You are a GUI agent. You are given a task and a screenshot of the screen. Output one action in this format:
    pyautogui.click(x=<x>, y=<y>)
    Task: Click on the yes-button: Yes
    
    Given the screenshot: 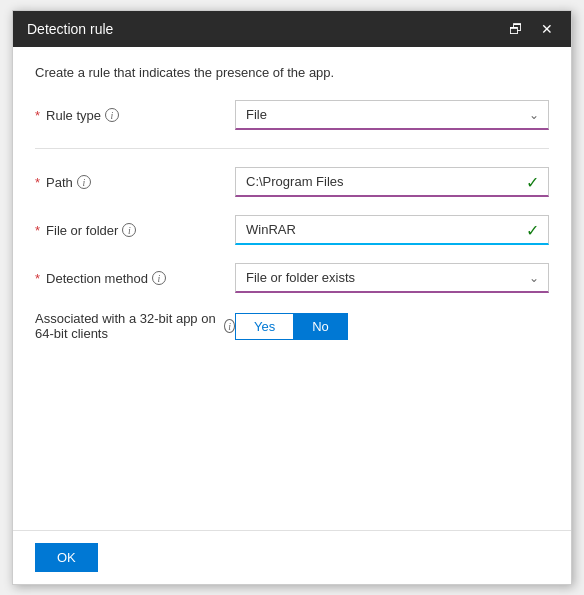 What is the action you would take?
    pyautogui.click(x=265, y=326)
    